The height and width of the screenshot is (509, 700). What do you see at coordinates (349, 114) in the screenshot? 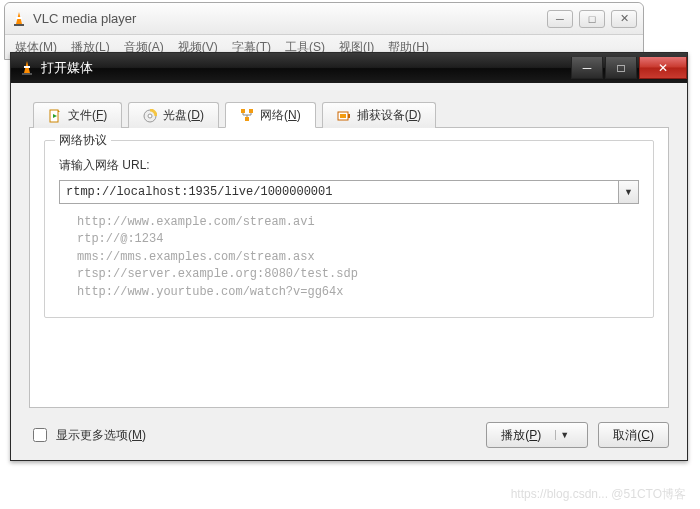
I see `tab-strip: 文件(F) 光盘(D) 网络(N) 捕获设备(D)` at bounding box center [349, 114].